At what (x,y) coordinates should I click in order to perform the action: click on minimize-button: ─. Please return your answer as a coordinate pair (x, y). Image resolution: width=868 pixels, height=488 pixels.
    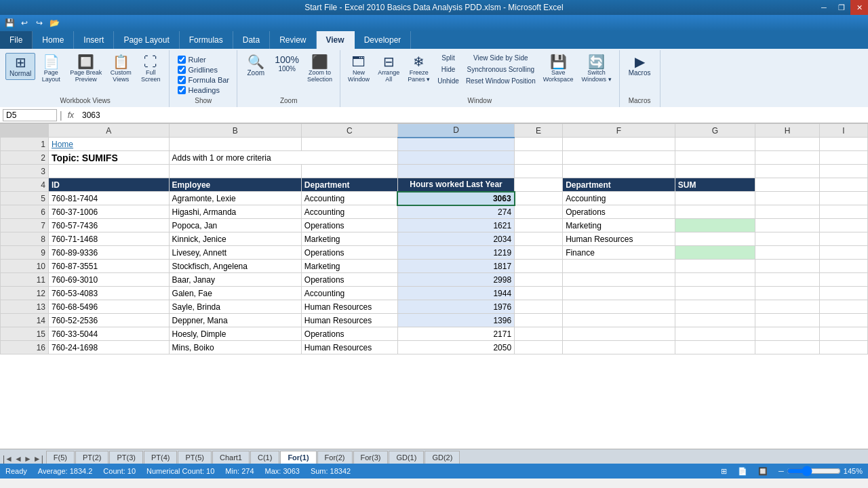
    Looking at the image, I should click on (824, 7).